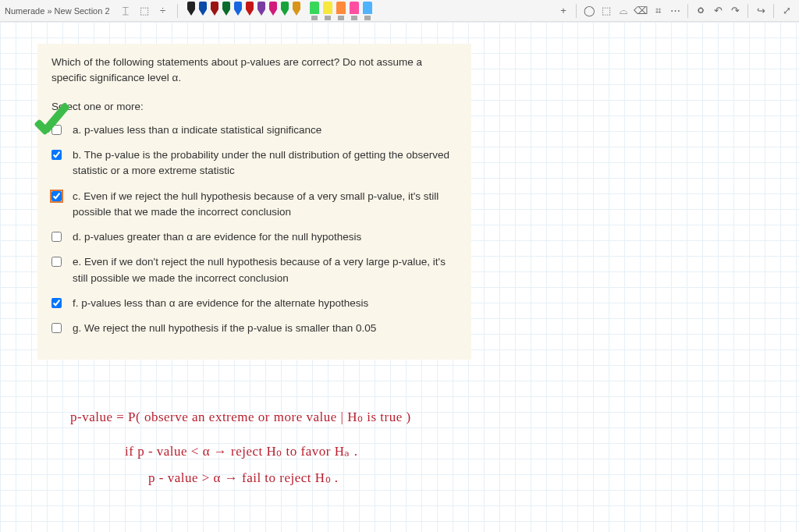  Describe the element at coordinates (265, 328) in the screenshot. I see `option-text: g. We reject the null hypothesis if the …` at that location.